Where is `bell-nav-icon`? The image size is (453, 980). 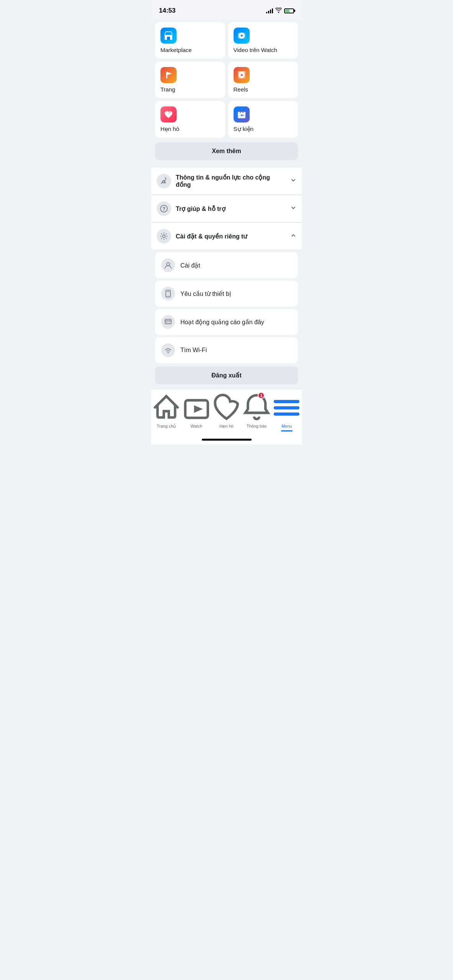 bell-nav-icon is located at coordinates (257, 408).